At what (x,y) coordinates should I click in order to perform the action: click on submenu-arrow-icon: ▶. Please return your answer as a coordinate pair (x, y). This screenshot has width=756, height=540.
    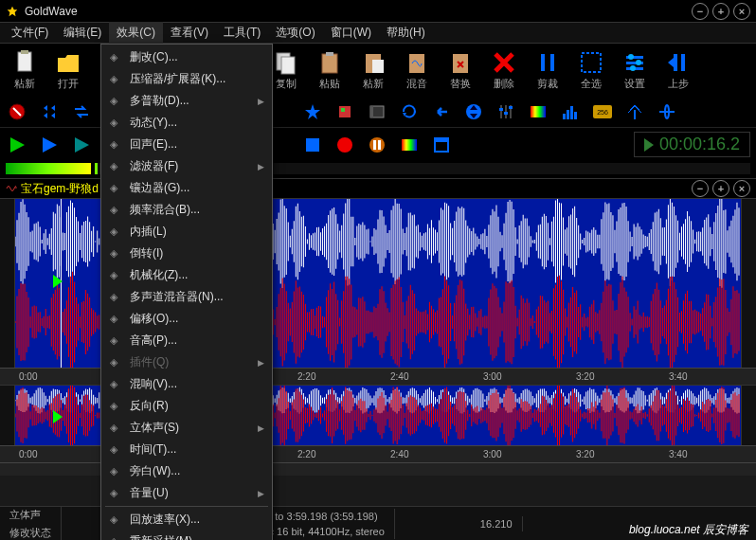
    Looking at the image, I should click on (261, 363).